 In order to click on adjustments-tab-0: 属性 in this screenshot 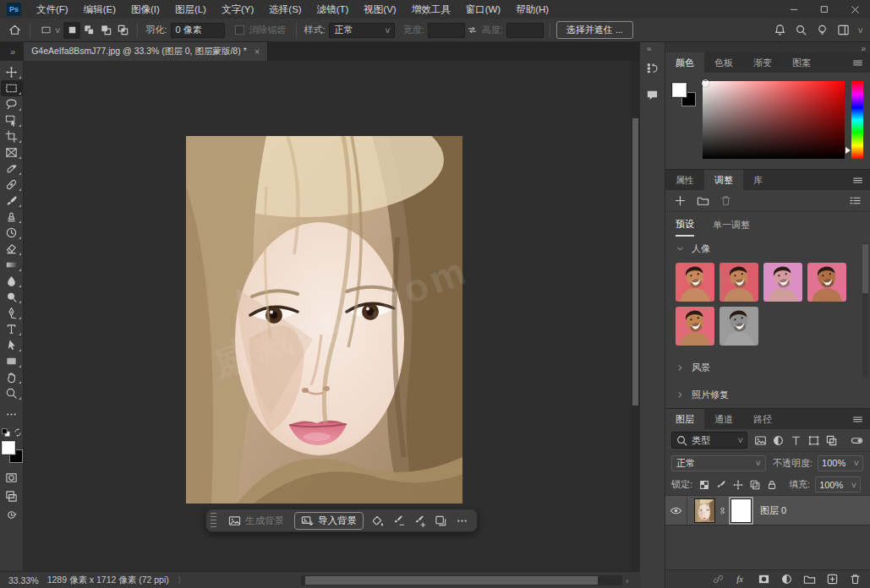, I will do `click(685, 180)`.